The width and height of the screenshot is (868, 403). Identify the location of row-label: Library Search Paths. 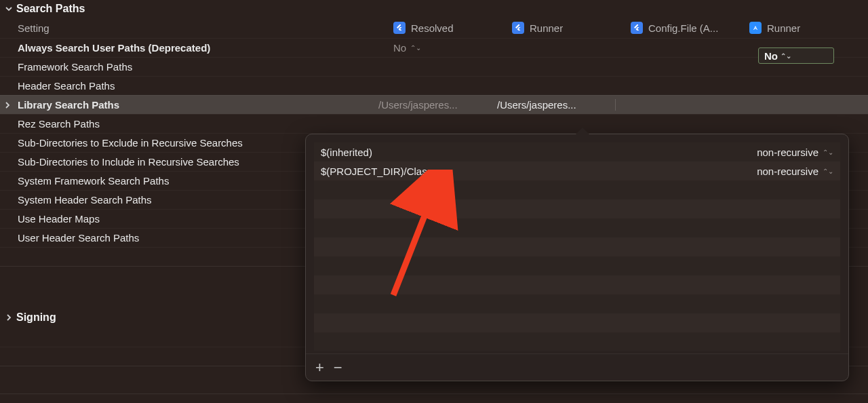
(198, 104).